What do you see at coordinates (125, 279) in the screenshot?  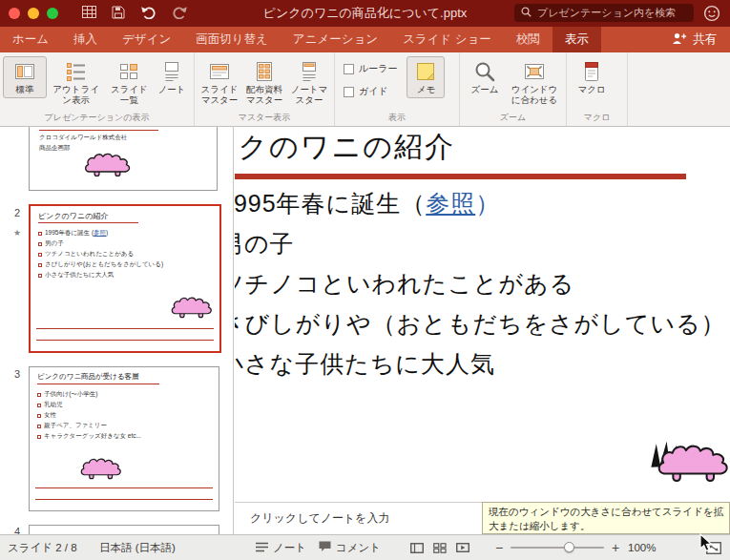 I see `slide-2-thumbnail: ピンクのワニの紹介 1995年春に誕生 (参照) 男の子 ツチノコといわれたこと…` at bounding box center [125, 279].